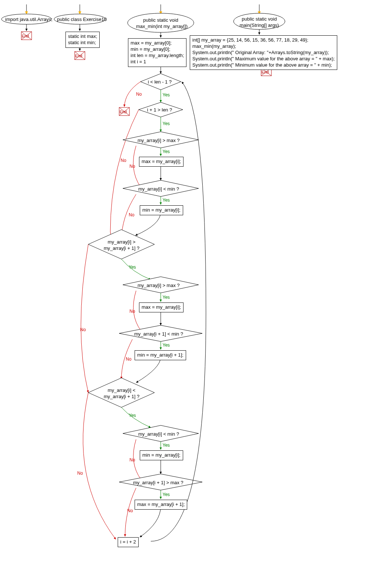 The image size is (388, 588). What do you see at coordinates (161, 505) in the screenshot?
I see `a-max3: max = my_array[i + 1];` at bounding box center [161, 505].